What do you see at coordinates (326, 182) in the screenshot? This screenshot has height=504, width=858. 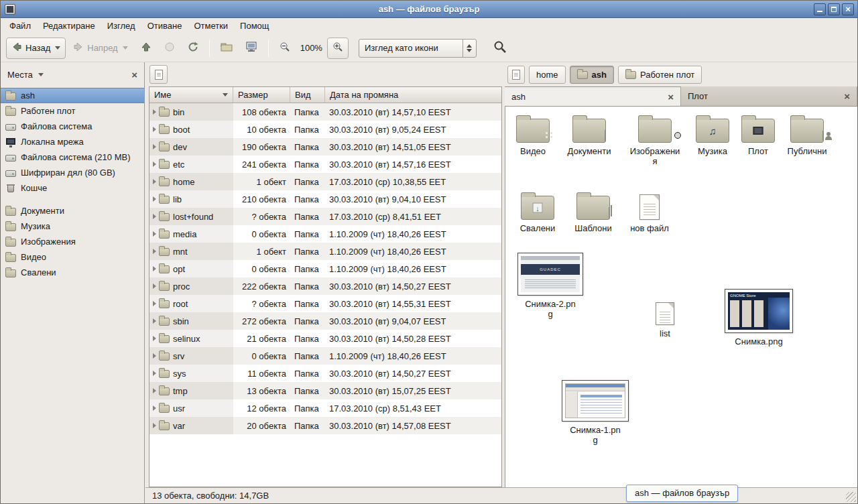 I see `table-row: home 1 обект Папка 17.03.2010 (ср) 10,38…` at bounding box center [326, 182].